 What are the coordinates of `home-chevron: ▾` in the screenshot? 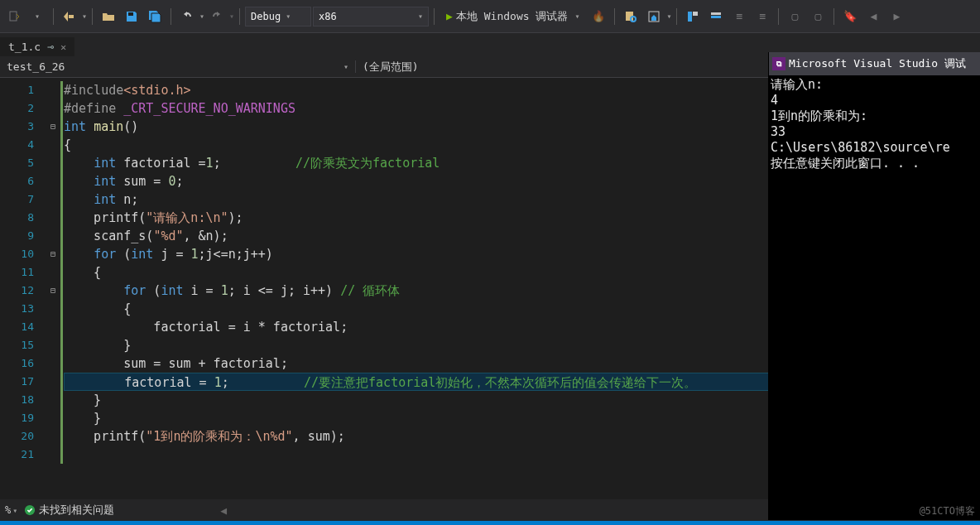 It's located at (669, 17).